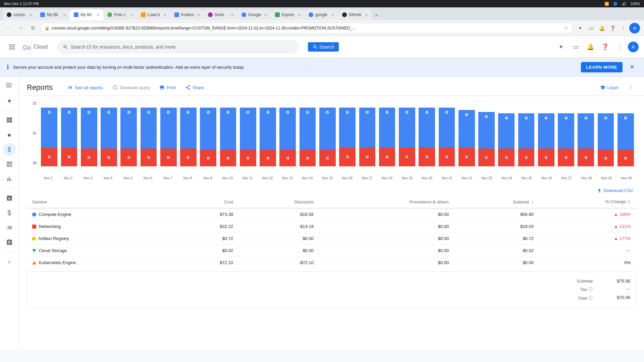 The image size is (644, 362). Describe the element at coordinates (221, 15) in the screenshot. I see `tab-tixvib: tixvib ✕` at that location.